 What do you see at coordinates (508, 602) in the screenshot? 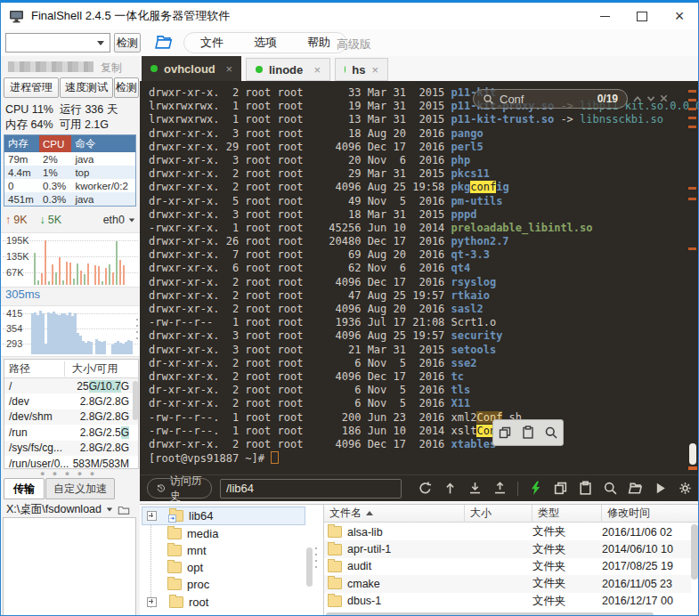
I see `file-row-dbus-1: dbus-1文件夹2016/12/17 00` at bounding box center [508, 602].